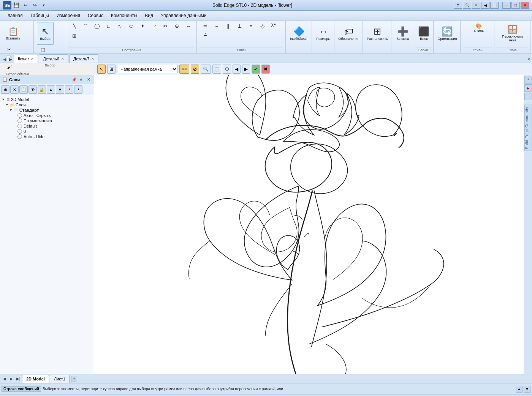  What do you see at coordinates (205, 26) in the screenshot?
I see `connect-btn: ═` at bounding box center [205, 26].